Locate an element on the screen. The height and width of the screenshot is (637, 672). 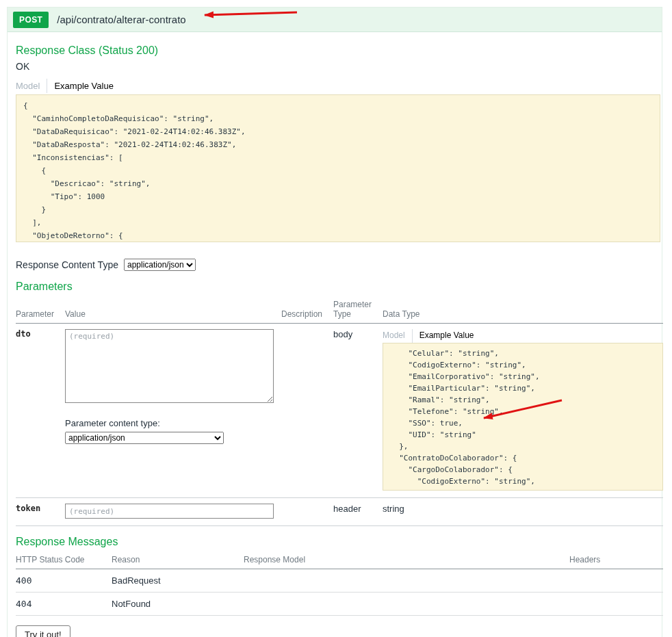
reason-notfound: NotFound is located at coordinates (178, 604).